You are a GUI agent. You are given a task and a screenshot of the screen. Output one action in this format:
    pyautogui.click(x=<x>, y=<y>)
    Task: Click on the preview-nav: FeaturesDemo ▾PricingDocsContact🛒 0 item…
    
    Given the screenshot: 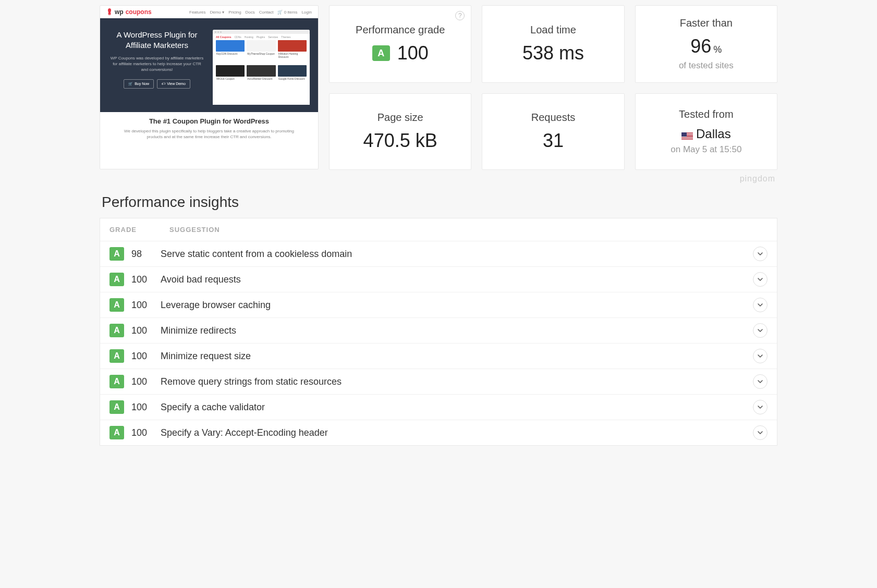 What is the action you would take?
    pyautogui.click(x=250, y=13)
    